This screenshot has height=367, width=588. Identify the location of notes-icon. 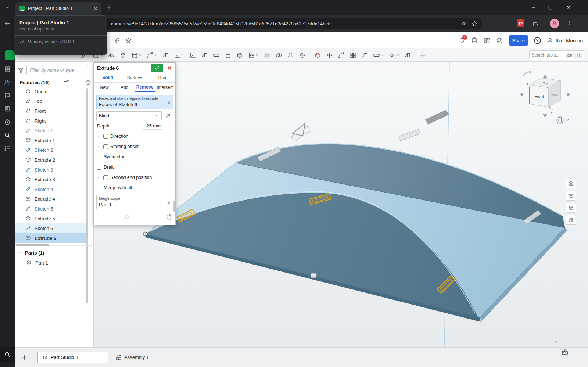
(7, 109).